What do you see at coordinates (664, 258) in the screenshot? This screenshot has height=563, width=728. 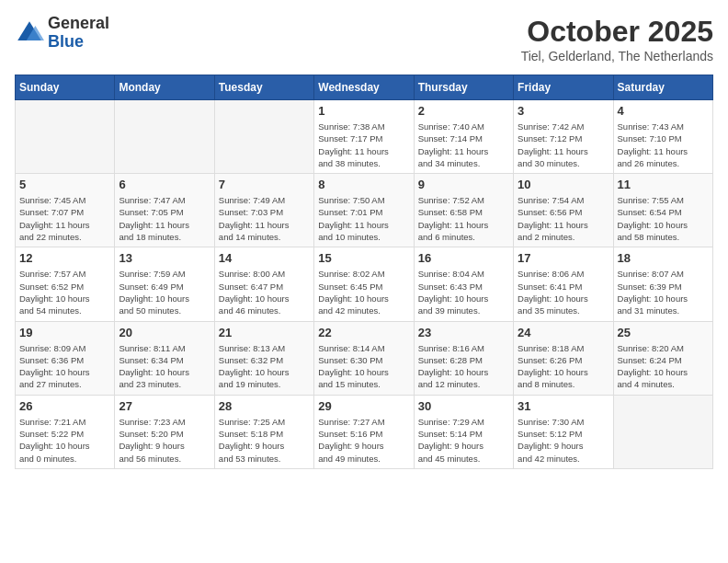 I see `day-number: 18` at bounding box center [664, 258].